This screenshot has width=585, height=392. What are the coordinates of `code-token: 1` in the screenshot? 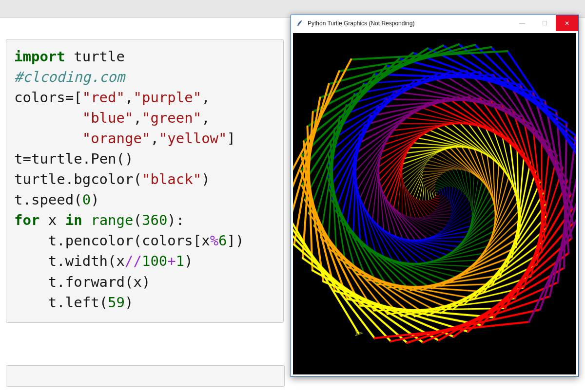 It's located at (180, 261).